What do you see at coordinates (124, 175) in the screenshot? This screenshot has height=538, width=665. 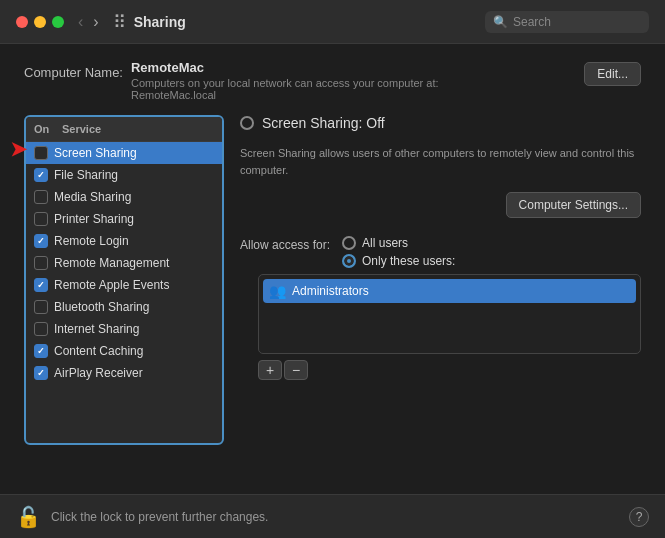 I see `service-item-file-sharing: File Sharing` at bounding box center [124, 175].